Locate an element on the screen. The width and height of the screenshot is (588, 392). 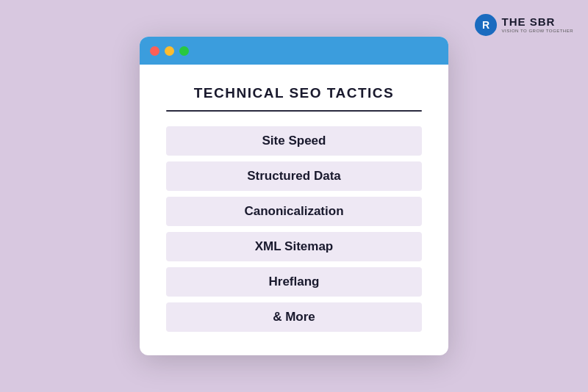
logo-name: THE SBR is located at coordinates (538, 22).